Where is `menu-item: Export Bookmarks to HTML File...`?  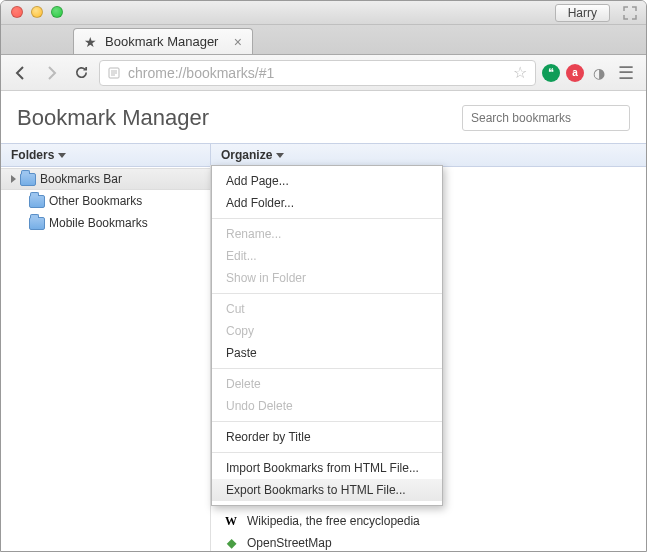 menu-item: Export Bookmarks to HTML File... is located at coordinates (327, 490).